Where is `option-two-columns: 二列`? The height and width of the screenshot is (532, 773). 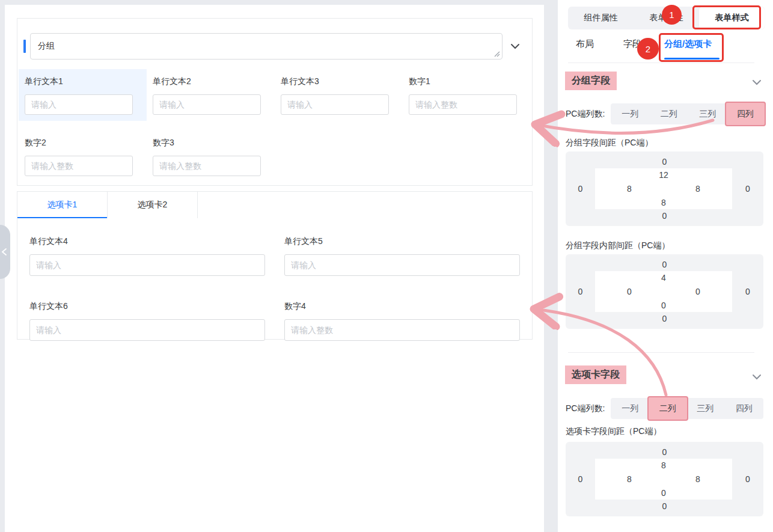
option-two-columns: 二列 is located at coordinates (670, 114).